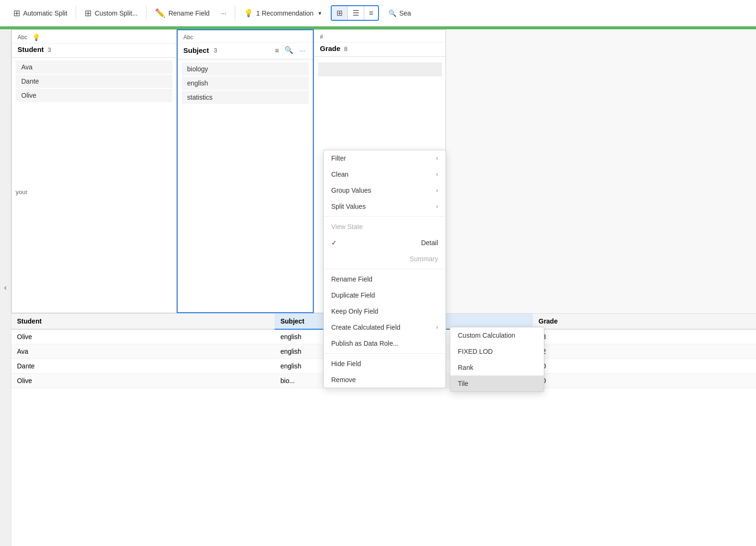 This screenshot has height=546, width=756. What do you see at coordinates (380, 50) in the screenshot?
I see `grade-name-row: Grade 8` at bounding box center [380, 50].